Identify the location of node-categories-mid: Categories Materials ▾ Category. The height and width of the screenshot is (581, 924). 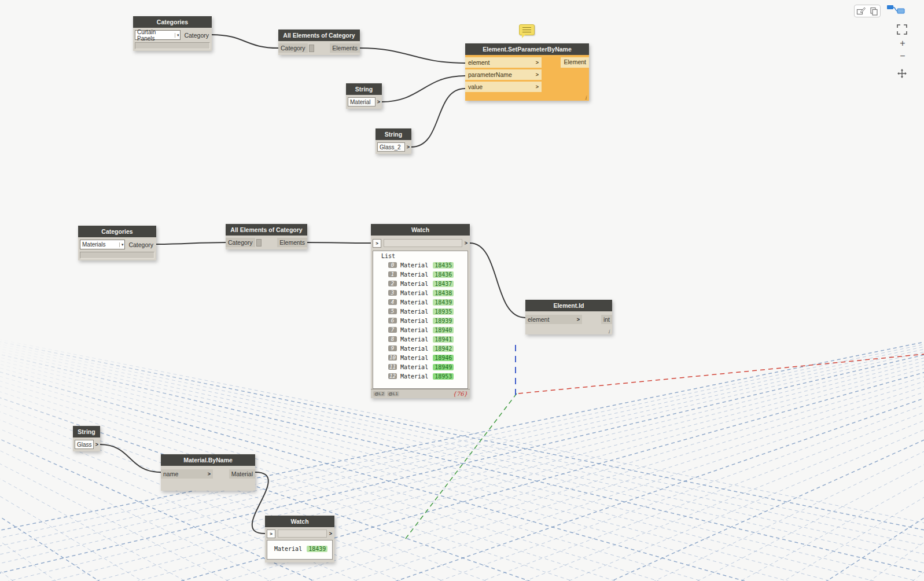
(117, 243).